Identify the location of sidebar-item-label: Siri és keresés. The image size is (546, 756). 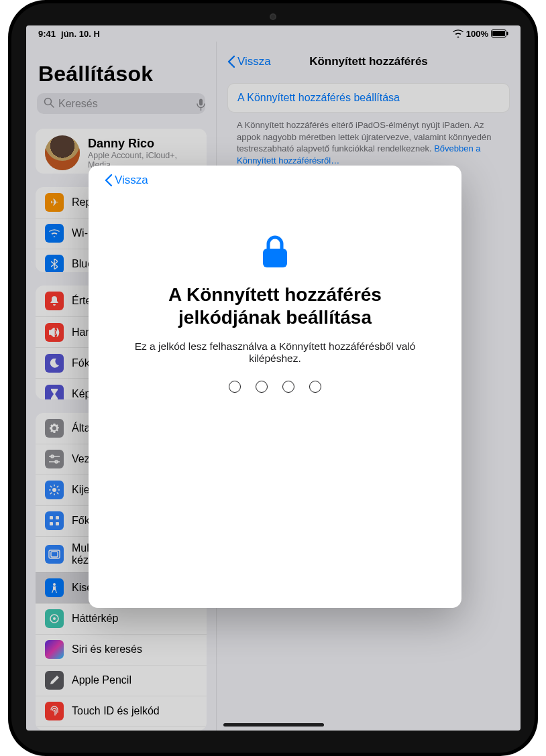
(107, 649).